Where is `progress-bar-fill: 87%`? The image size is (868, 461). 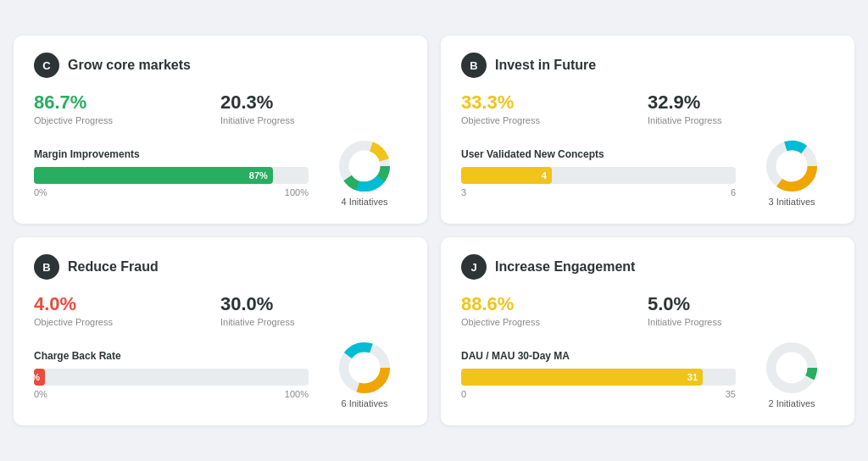 progress-bar-fill: 87% is located at coordinates (153, 175).